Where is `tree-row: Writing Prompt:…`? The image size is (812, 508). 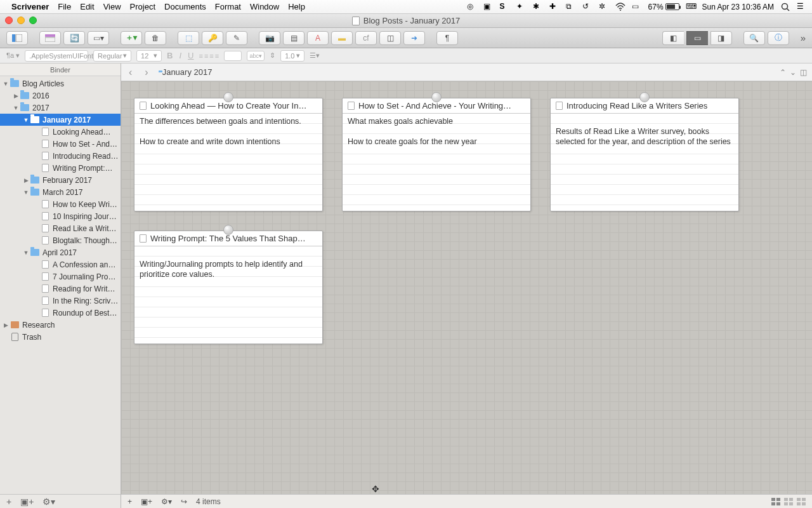 tree-row: Writing Prompt:… is located at coordinates (60, 168).